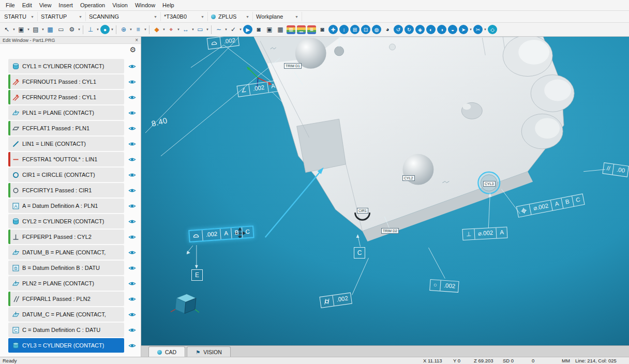 This screenshot has width=629, height=364. Describe the element at coordinates (293, 66) in the screenshot. I see `part-label: TRIM D1` at that location.